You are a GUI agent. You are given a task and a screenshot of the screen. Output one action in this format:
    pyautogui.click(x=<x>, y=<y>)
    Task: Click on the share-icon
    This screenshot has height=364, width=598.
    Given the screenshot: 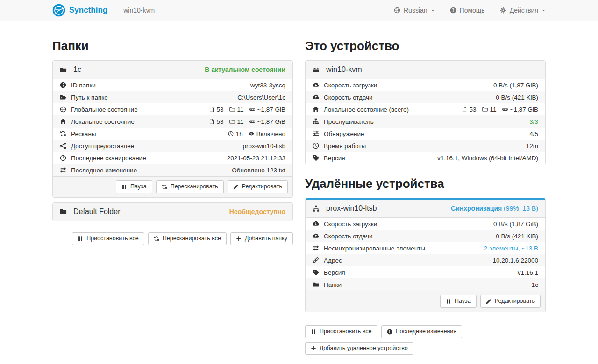 What is the action you would take?
    pyautogui.click(x=63, y=146)
    